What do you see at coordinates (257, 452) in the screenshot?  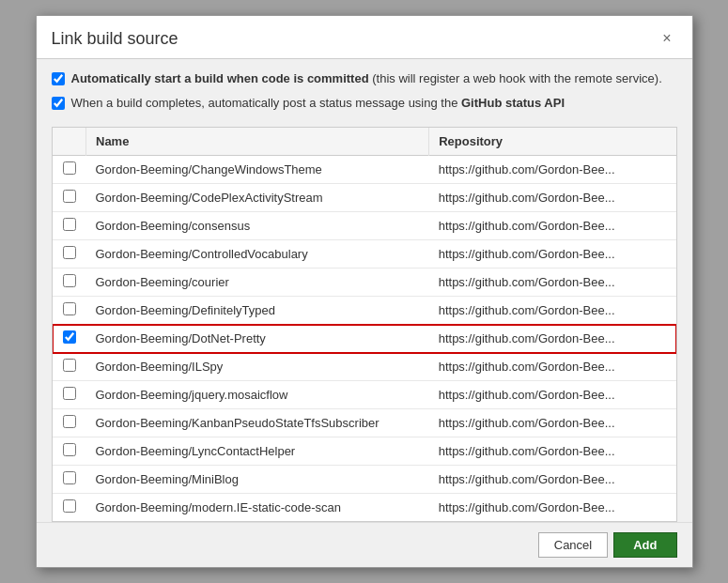 I see `row-name: Gordon-Beeming/LyncContactHelper` at bounding box center [257, 452].